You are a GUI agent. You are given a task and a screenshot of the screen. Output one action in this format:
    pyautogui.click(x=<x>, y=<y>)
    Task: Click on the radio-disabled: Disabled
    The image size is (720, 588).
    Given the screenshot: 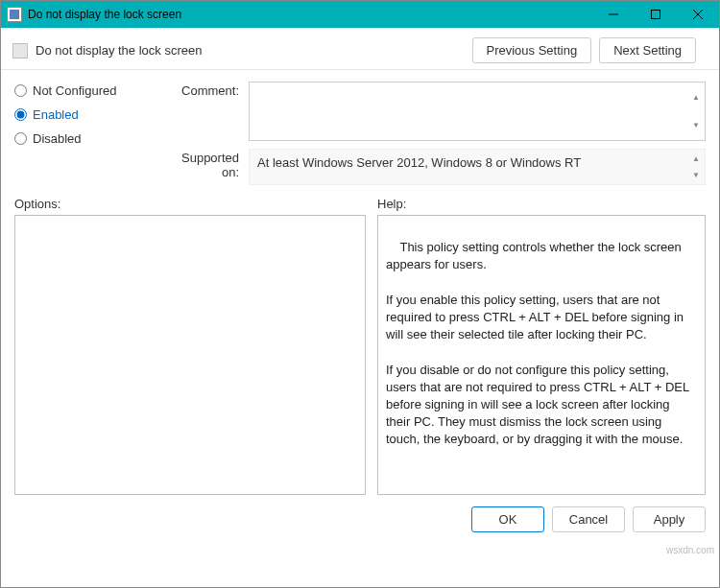 What is the action you would take?
    pyautogui.click(x=82, y=138)
    